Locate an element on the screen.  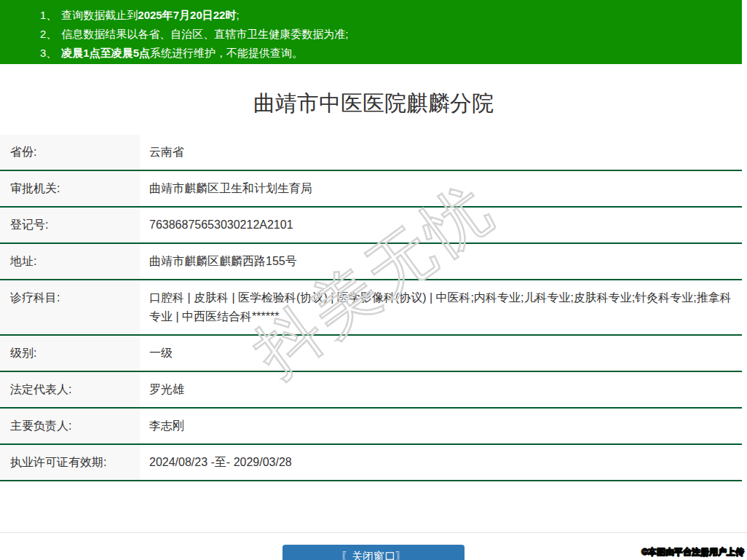
page-title: 曲靖市中医医院麒麟分院 is located at coordinates (374, 103).